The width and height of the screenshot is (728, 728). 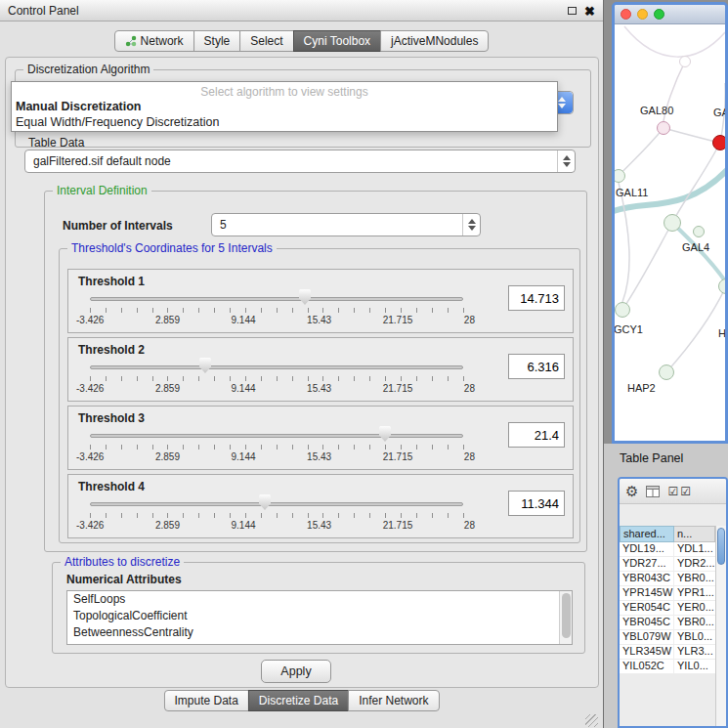 I want to click on threshold-1-slider: -3.4262.8599.14415.4321.71528, so click(x=277, y=310).